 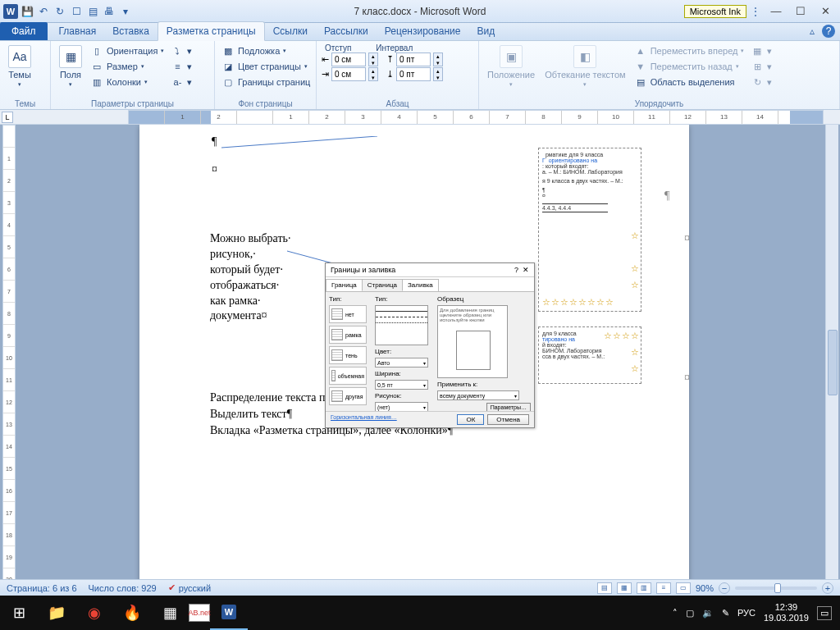 What do you see at coordinates (266, 82) in the screenshot?
I see `page-borders-button: ▢Границы страниц` at bounding box center [266, 82].